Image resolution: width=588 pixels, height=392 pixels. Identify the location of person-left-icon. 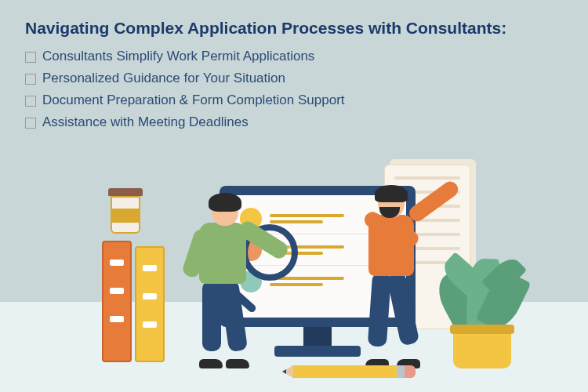
(221, 282).